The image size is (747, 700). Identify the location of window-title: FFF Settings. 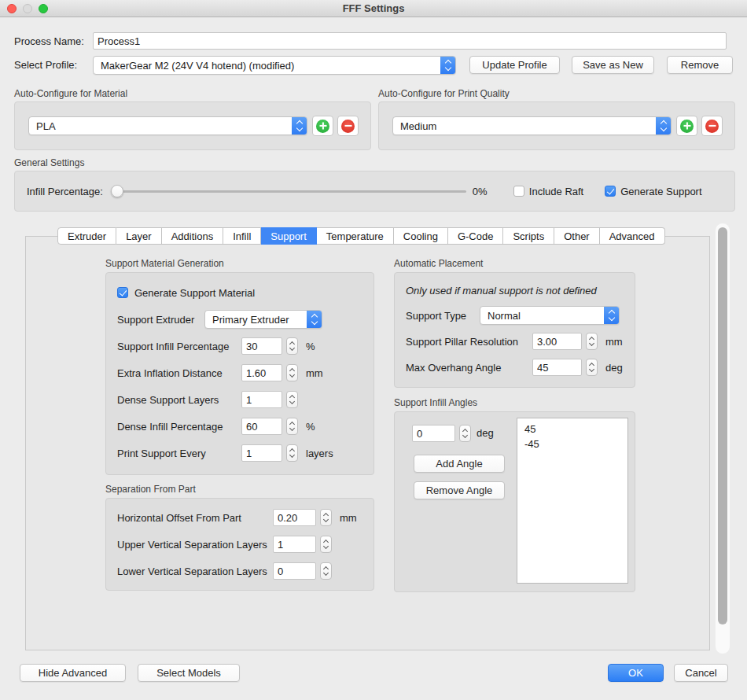
(374, 8).